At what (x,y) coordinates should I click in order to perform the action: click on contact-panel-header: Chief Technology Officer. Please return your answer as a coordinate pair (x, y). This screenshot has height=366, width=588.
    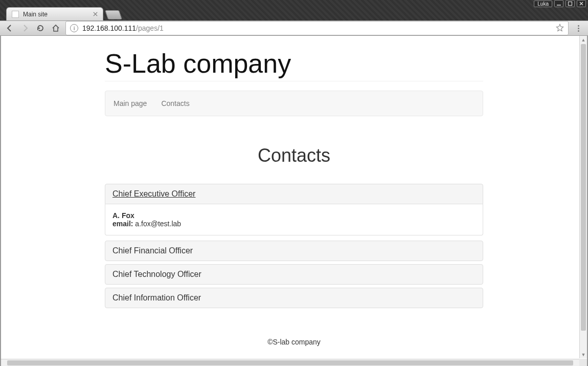
    Looking at the image, I should click on (294, 274).